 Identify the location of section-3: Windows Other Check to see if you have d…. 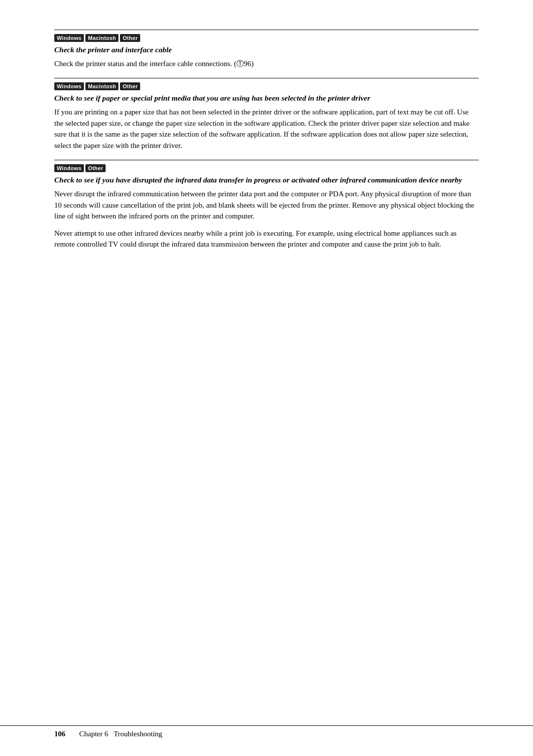
(266, 205).